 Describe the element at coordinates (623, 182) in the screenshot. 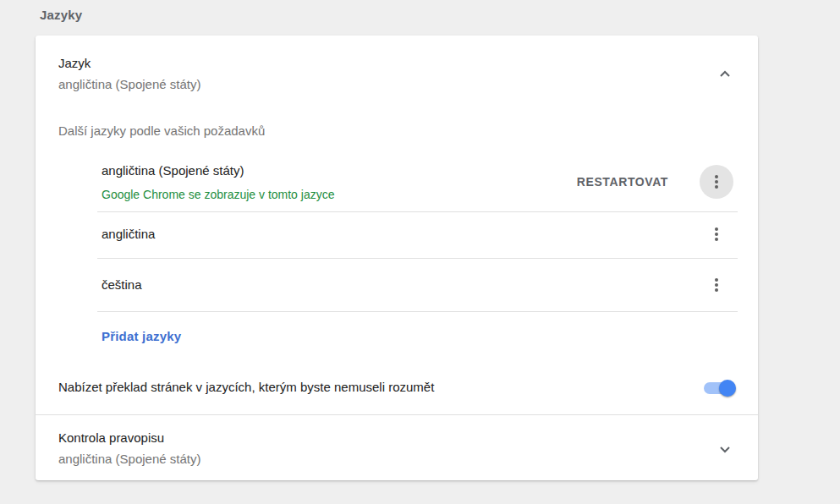

I see `restart-button: RESTARTOVAT` at that location.